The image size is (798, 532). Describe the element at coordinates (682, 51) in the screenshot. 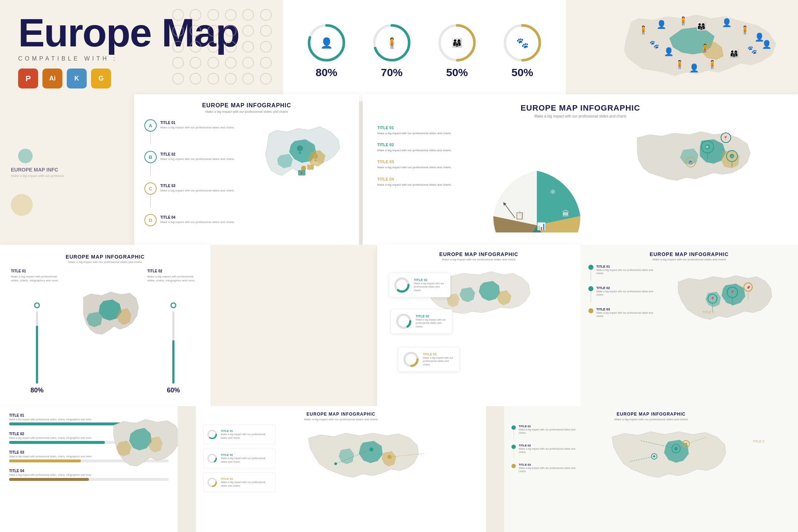

I see `europe-map-icons-svg: 🧍 👤 🧍 👨‍👩‍👧 👤 🧍 👤 🐾 👤 🧍 👨‍👩‍👧 🐾 👤 🧍 👤 🧍` at that location.